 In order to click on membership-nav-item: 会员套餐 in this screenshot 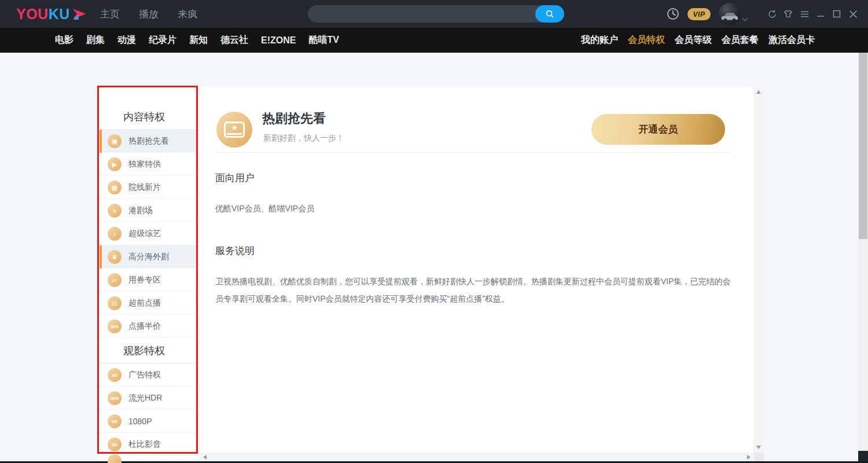, I will do `click(740, 41)`.